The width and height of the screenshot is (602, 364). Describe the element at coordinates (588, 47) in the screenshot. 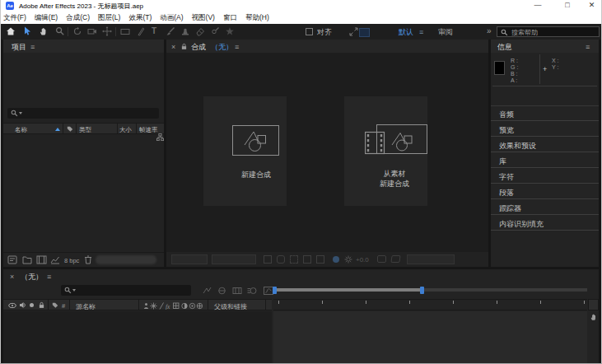

I see `info-panel-menu-icon: ≡` at that location.